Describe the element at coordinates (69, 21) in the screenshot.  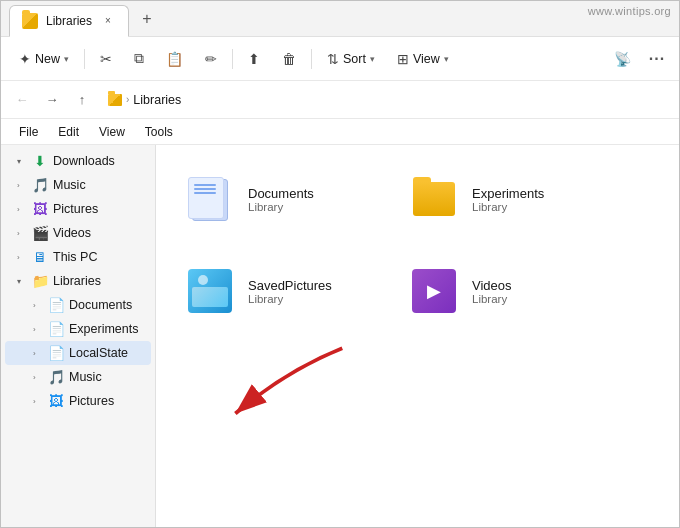
I see `active-tab: Libraries ×` at that location.